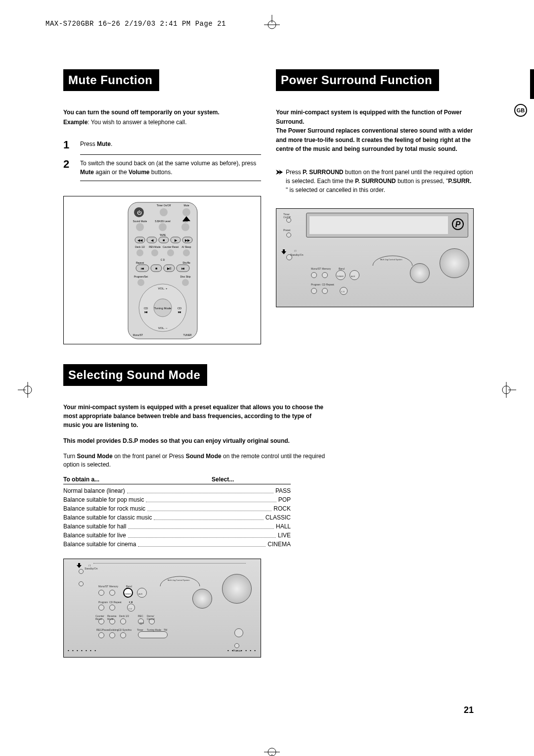 The image size is (534, 756). What do you see at coordinates (162, 168) in the screenshot?
I see `step-2: 2 To switch the sound back on (at the sa…` at bounding box center [162, 168].